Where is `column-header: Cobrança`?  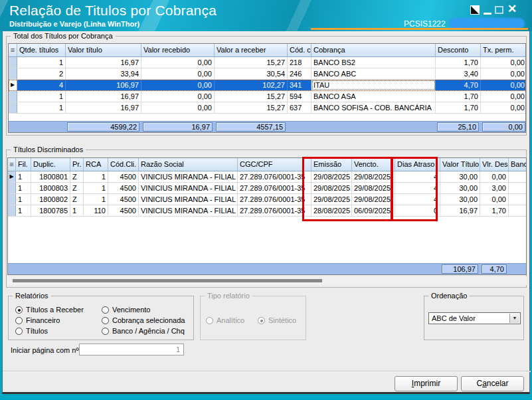
column-header: Cobrança is located at coordinates (373, 50).